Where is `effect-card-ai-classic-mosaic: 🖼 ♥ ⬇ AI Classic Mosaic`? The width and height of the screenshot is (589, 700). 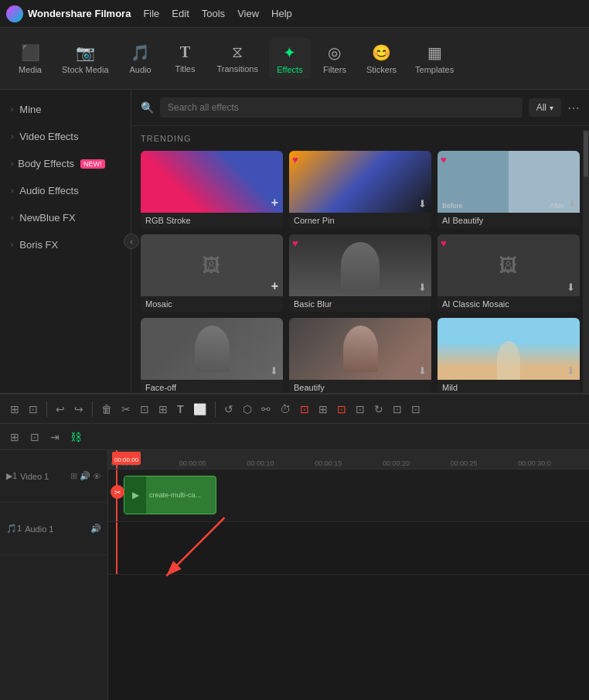
effect-card-ai-classic-mosaic: 🖼 ♥ ⬇ AI Classic Mosaic is located at coordinates (509, 273).